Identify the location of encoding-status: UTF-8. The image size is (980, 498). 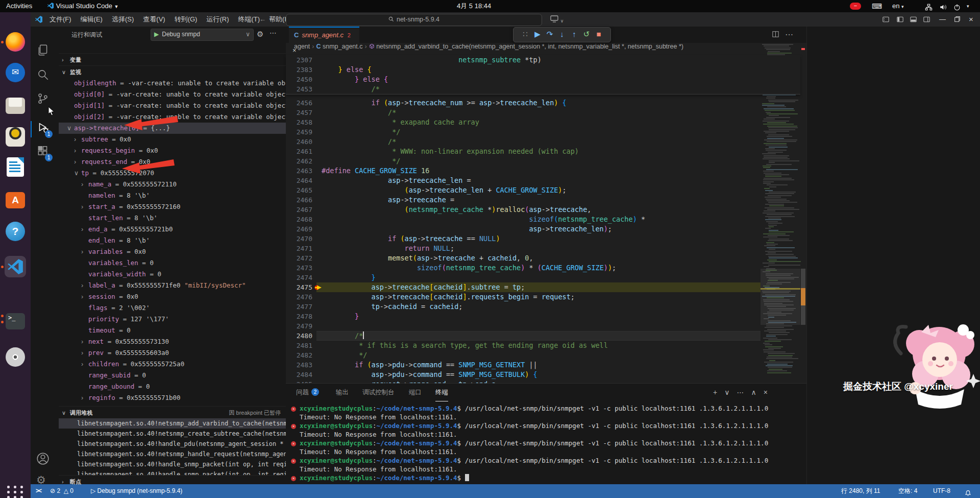
(942, 491).